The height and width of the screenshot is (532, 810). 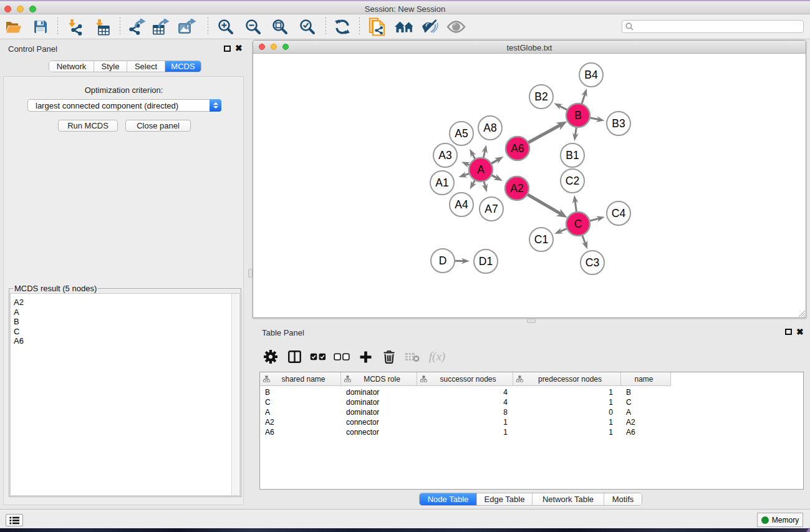 I want to click on tab-network-table: Network Table, so click(x=569, y=499).